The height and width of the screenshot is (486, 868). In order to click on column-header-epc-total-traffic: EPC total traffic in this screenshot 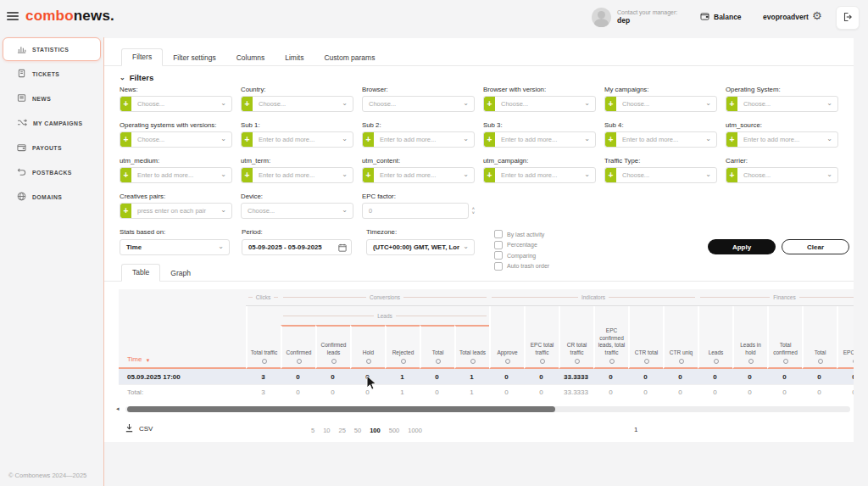, I will do `click(541, 338)`.